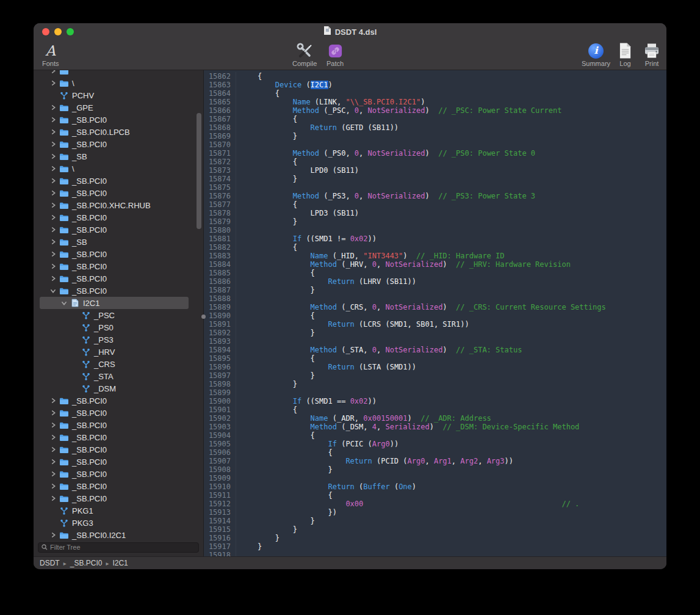 This screenshot has width=700, height=615. Describe the element at coordinates (118, 132) in the screenshot. I see `tree-item: _SB.PCI0.LPCB` at that location.